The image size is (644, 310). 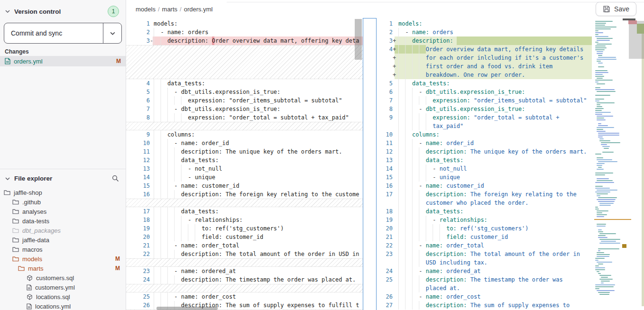 What do you see at coordinates (616, 9) in the screenshot?
I see `save-button: Save` at bounding box center [616, 9].